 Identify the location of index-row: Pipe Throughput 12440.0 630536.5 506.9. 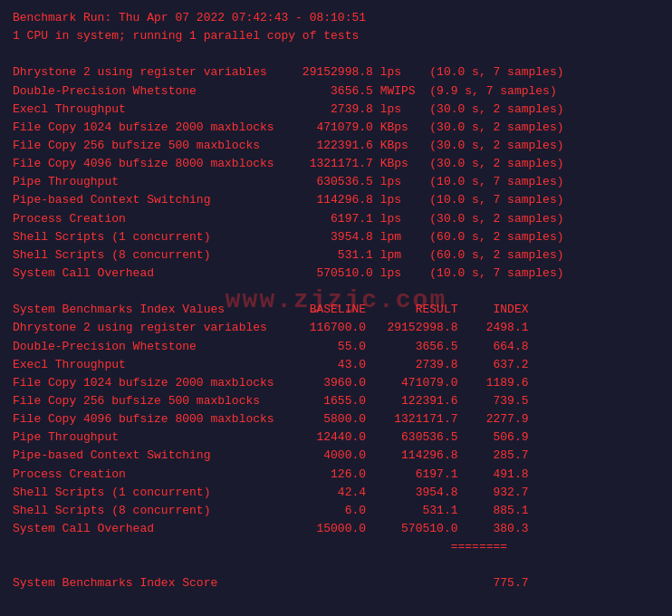
(336, 438).